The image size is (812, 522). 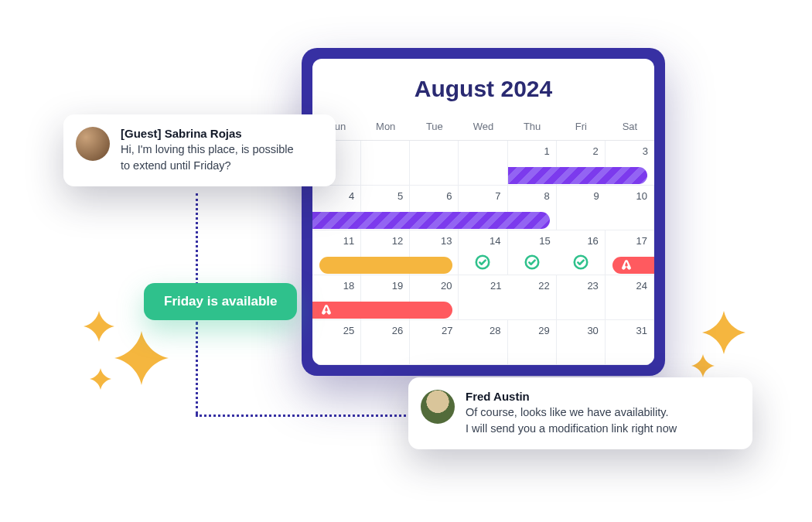 I want to click on calendar-cell: 15, so click(x=532, y=253).